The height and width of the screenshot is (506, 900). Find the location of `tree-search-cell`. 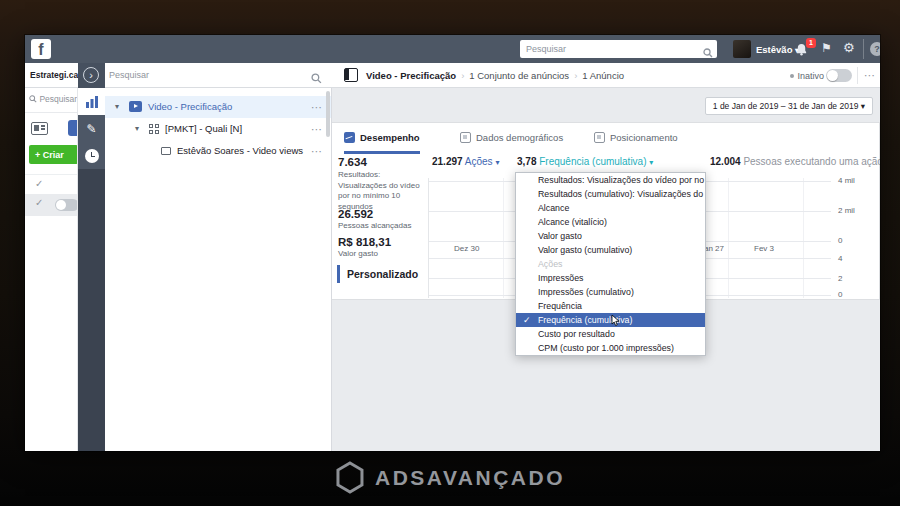

tree-search-cell is located at coordinates (218, 76).